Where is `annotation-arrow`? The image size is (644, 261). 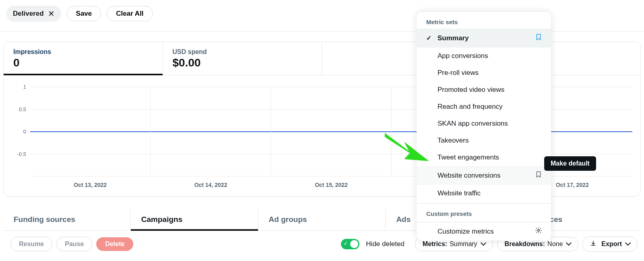
annotation-arrow is located at coordinates (407, 149).